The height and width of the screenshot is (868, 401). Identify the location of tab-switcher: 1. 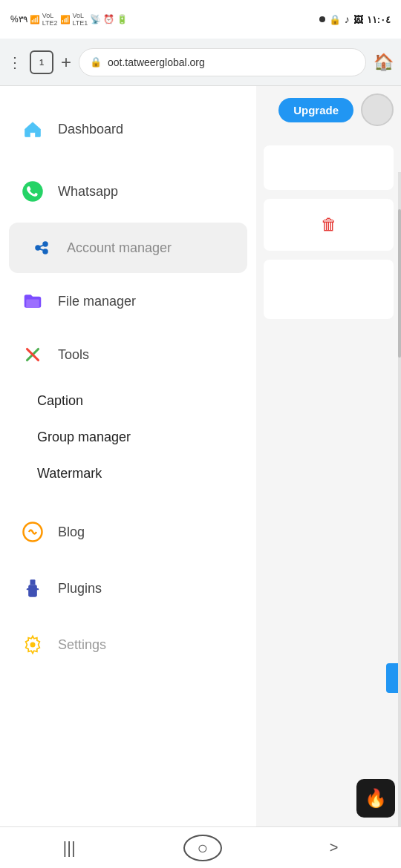
(42, 62).